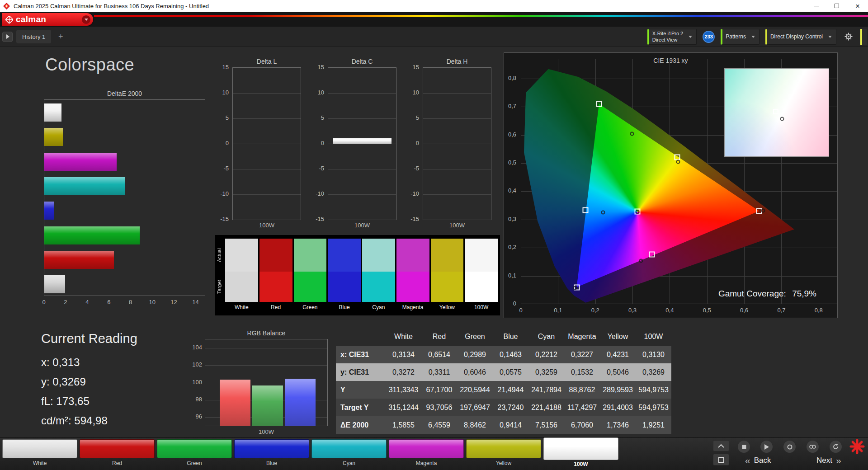  What do you see at coordinates (403, 372) in the screenshot?
I see `table-cell: 0,3272` at bounding box center [403, 372].